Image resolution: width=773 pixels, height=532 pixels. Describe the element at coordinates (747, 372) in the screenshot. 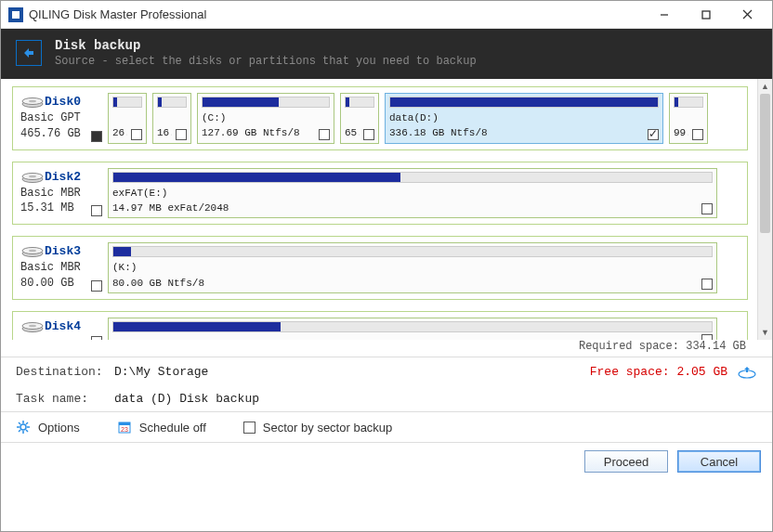

I see `browse-destination-icon` at that location.